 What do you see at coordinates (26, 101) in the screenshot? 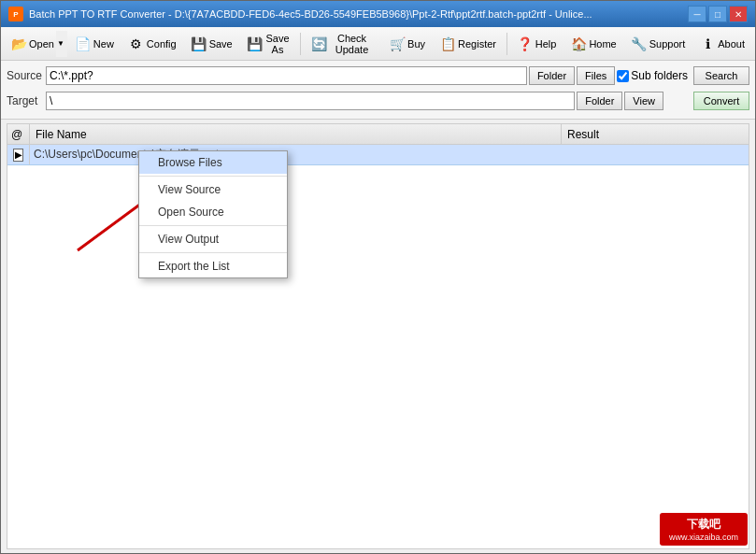
I see `target-label: Target` at bounding box center [26, 101].